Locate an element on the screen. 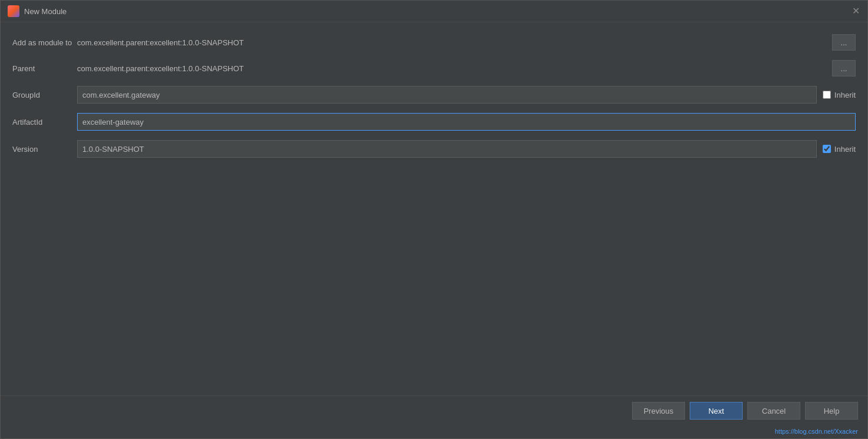 This screenshot has height=439, width=868. bottom-url-link: https://blog.csdn.net/Xxacker is located at coordinates (817, 431).